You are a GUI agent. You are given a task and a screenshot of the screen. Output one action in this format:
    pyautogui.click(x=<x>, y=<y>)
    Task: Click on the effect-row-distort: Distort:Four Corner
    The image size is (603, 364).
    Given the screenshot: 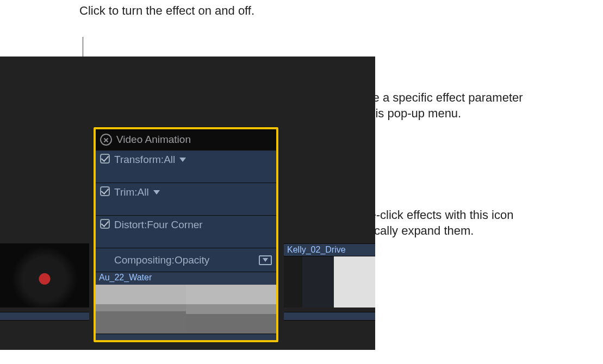 What is the action you would take?
    pyautogui.click(x=186, y=231)
    